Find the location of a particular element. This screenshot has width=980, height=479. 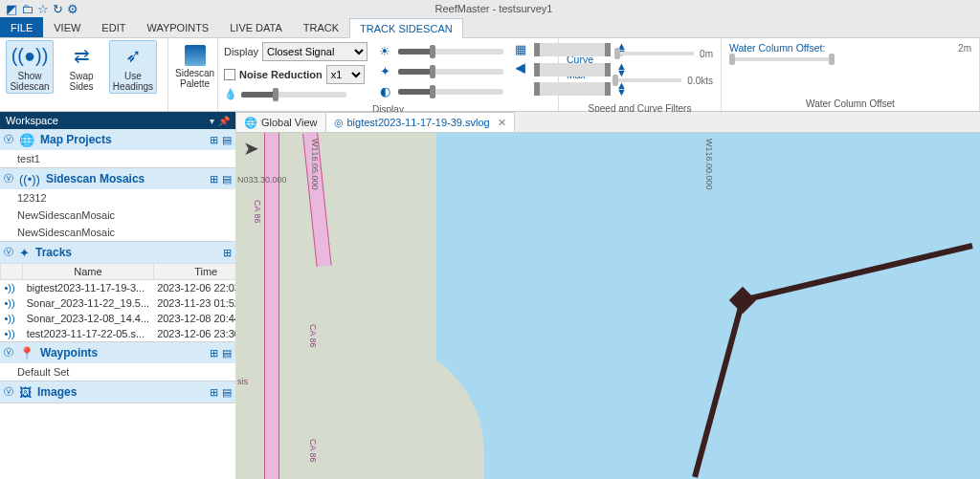

sidescan-icon: ((•)) is located at coordinates (30, 180).